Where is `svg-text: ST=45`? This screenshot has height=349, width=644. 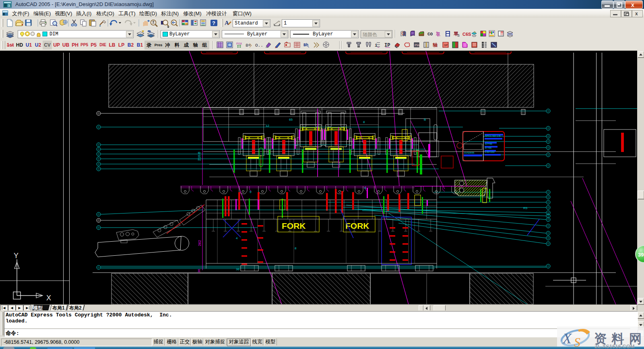
svg-text: ST=45 is located at coordinates (489, 144).